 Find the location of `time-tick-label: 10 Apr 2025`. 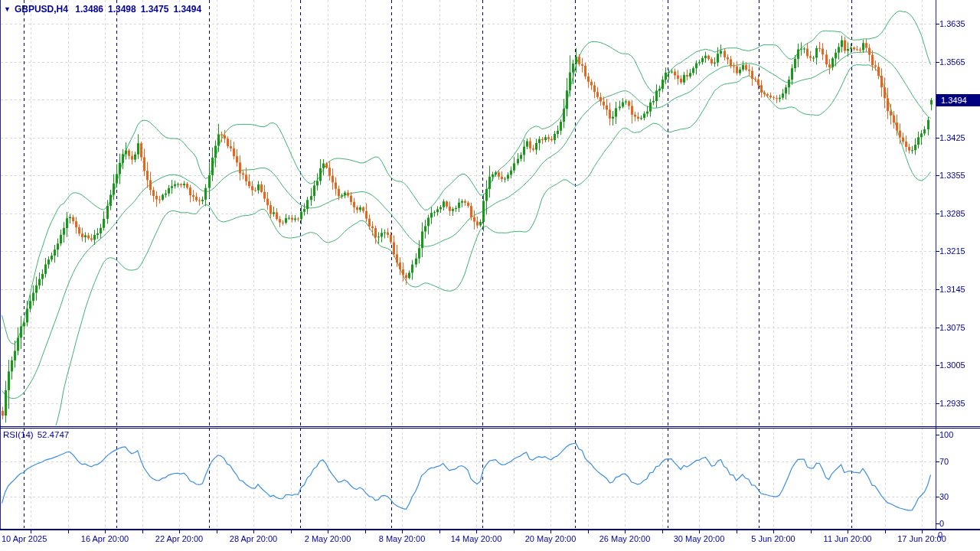

time-tick-label: 10 Apr 2025 is located at coordinates (24, 539).